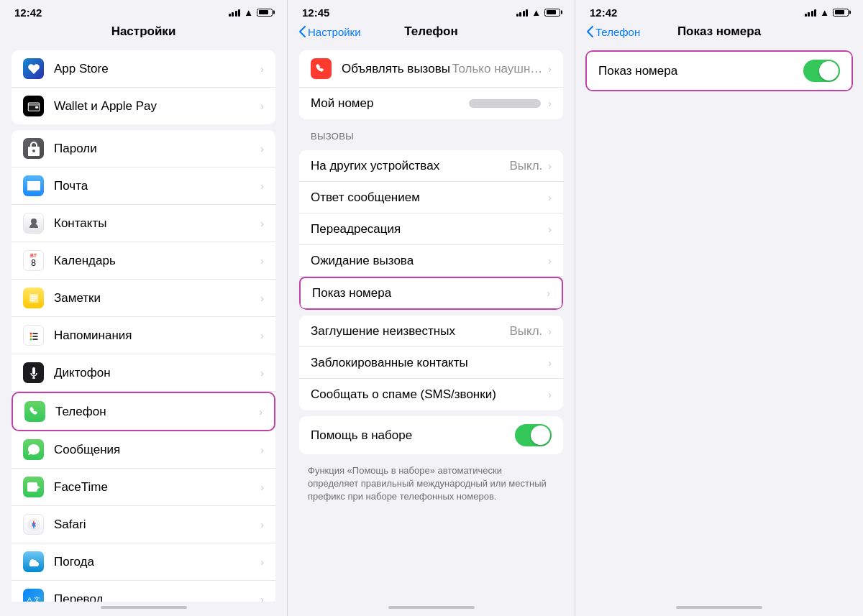  What do you see at coordinates (33, 185) in the screenshot?
I see `mail-icon` at bounding box center [33, 185].